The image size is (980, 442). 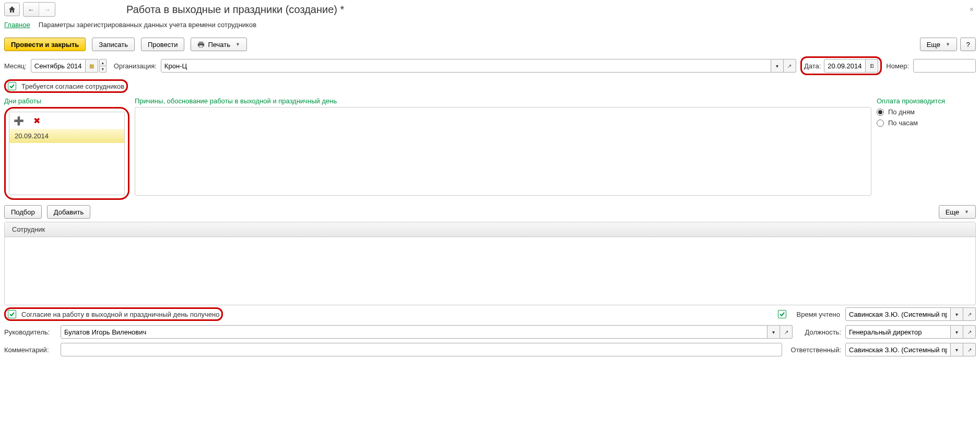 I want to click on payment-section-label: Оплата производится, so click(x=926, y=101).